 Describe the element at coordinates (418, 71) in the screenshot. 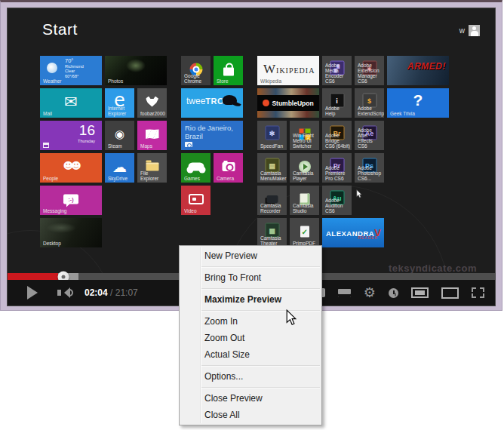

I see `tile-armed: ARMED!` at that location.